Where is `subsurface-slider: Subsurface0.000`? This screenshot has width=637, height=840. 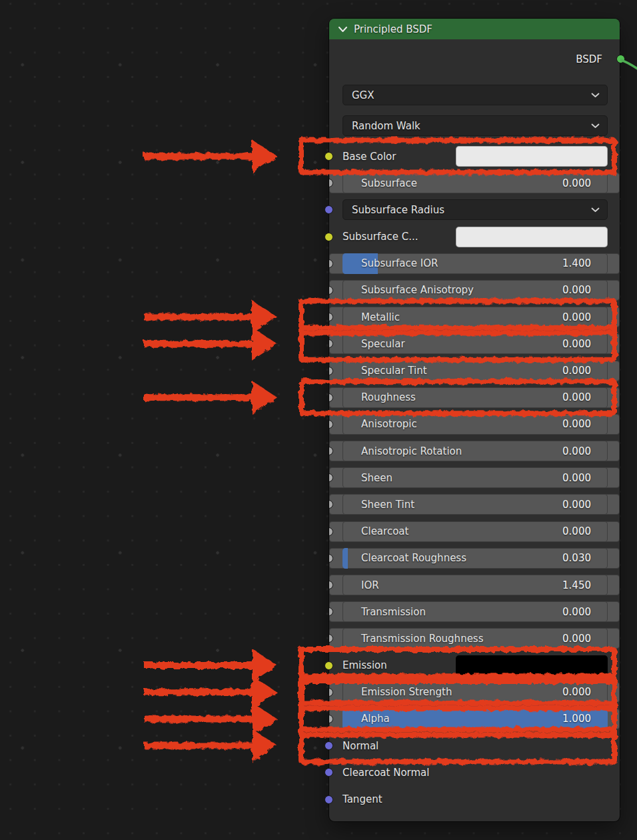 subsurface-slider: Subsurface0.000 is located at coordinates (475, 183).